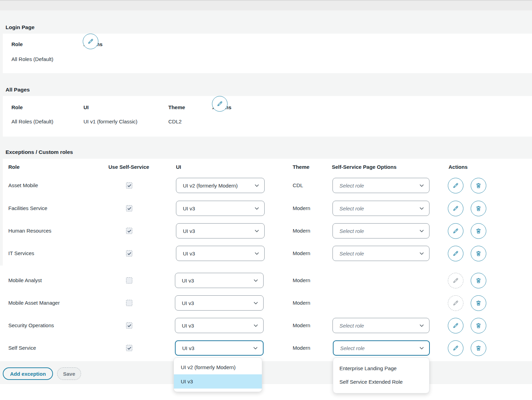 The height and width of the screenshot is (400, 532). Describe the element at coordinates (266, 392) in the screenshot. I see `bottom-strip` at that location.